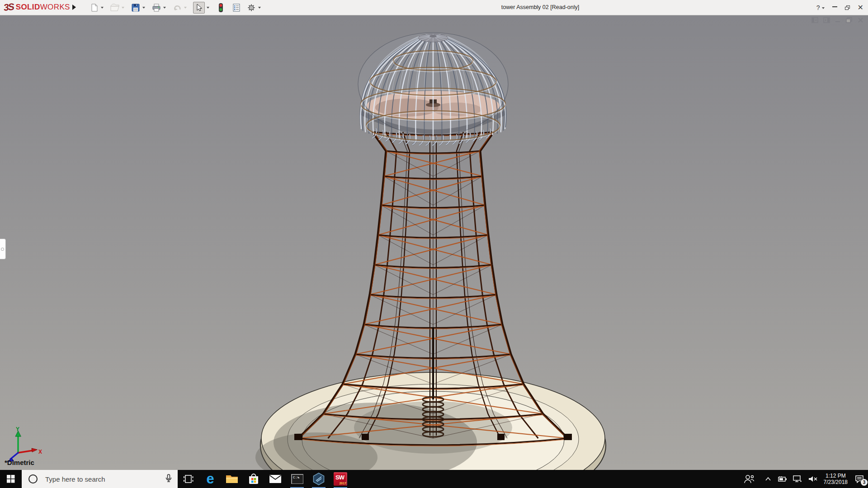 The image size is (868, 488). Describe the element at coordinates (37, 7) in the screenshot. I see `solidworks-logo: 3S SOLIDWORKS` at that location.